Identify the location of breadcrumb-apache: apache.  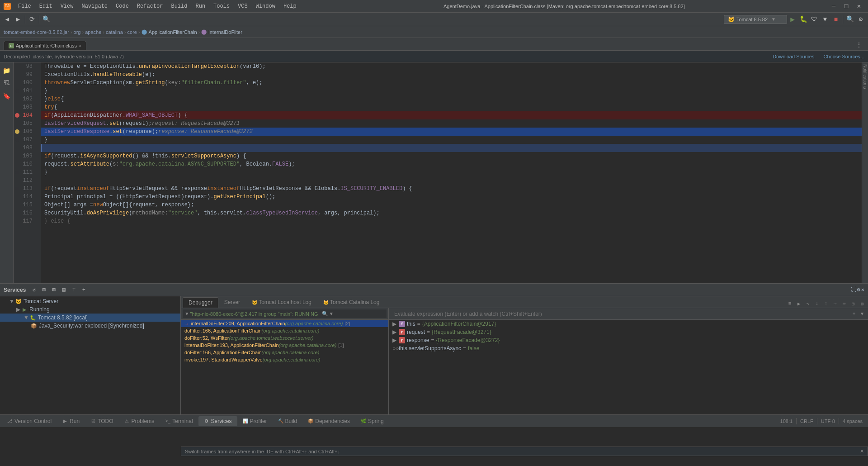
(93, 32).